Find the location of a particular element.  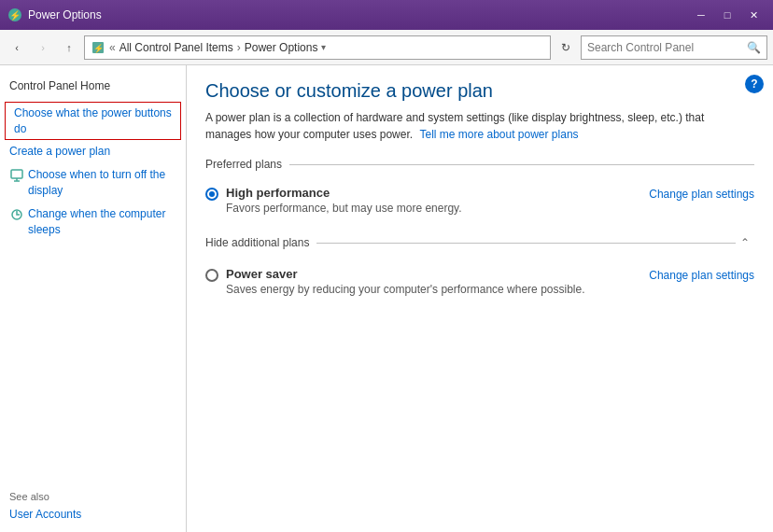

plan-description-2: Saves energy by reducing your computer's… is located at coordinates (405, 289).